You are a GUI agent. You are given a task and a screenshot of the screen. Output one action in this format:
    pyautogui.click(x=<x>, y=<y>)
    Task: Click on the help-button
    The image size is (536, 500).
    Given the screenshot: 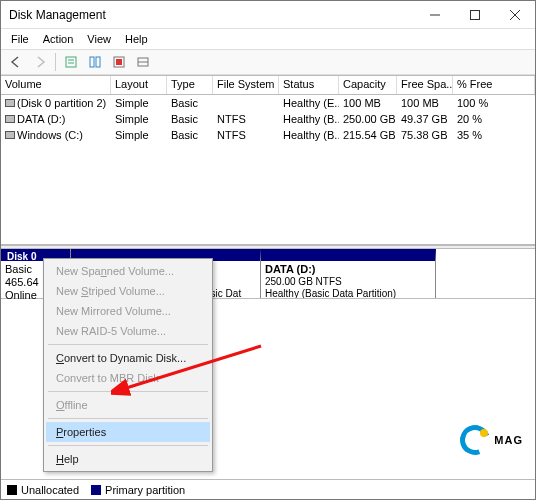 What is the action you would take?
    pyautogui.click(x=119, y=62)
    